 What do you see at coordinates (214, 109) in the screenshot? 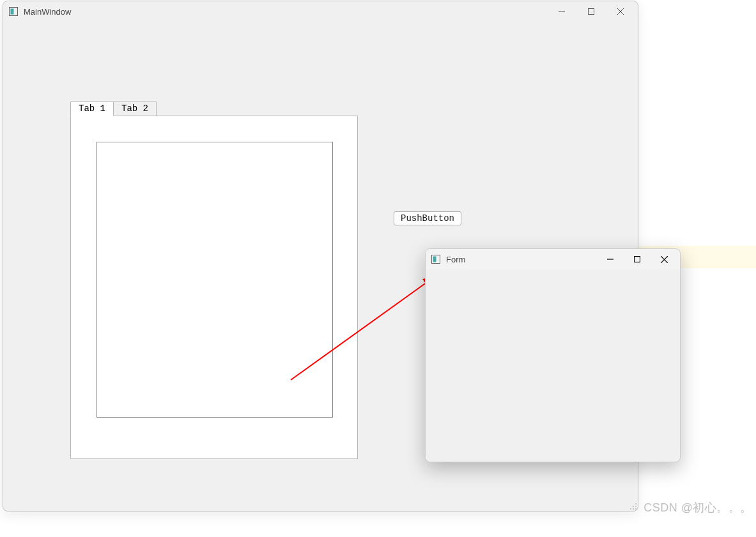
I see `tab-bar: Tab 1 Tab 2` at bounding box center [214, 109].